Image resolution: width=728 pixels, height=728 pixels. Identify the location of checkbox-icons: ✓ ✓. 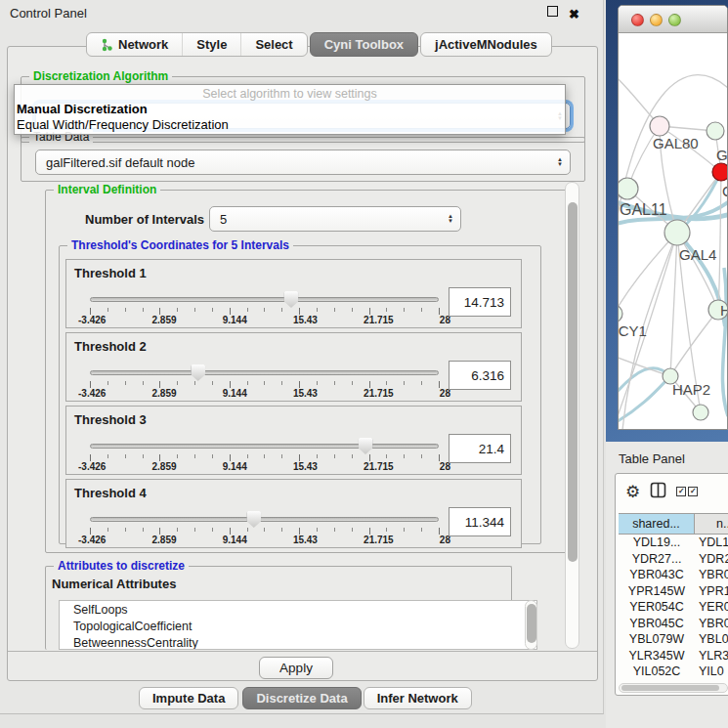
(687, 492).